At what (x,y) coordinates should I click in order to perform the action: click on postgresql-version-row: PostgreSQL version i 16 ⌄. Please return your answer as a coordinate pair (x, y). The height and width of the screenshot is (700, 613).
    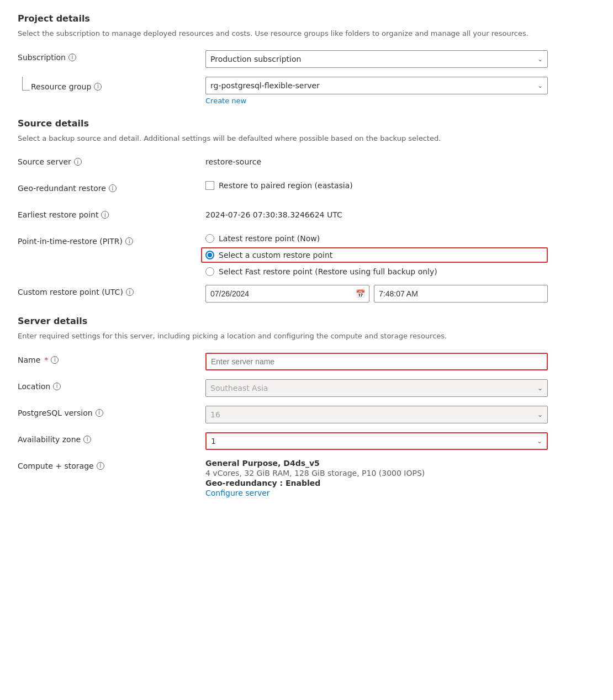
    Looking at the image, I should click on (306, 415).